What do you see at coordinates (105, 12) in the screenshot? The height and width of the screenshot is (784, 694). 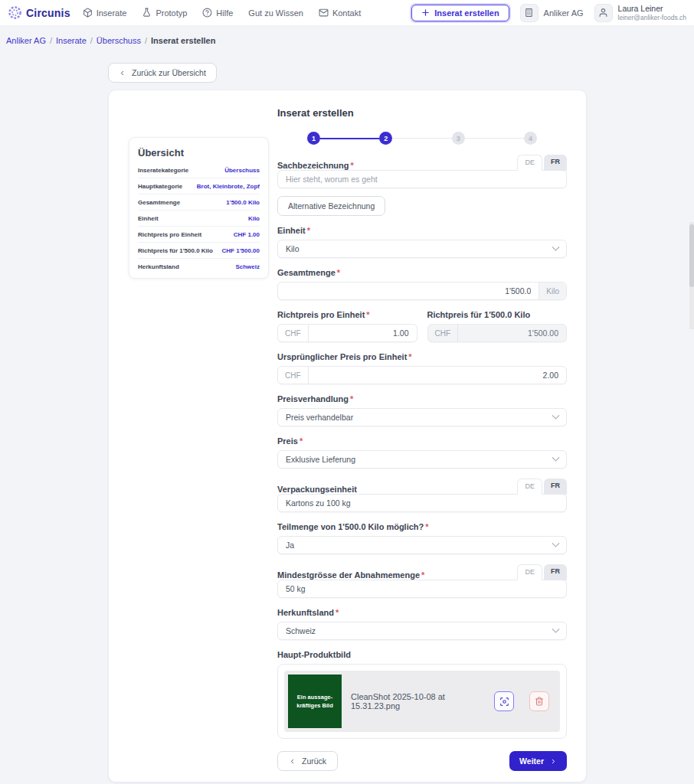 I see `nav-item-inserate: Inserate` at bounding box center [105, 12].